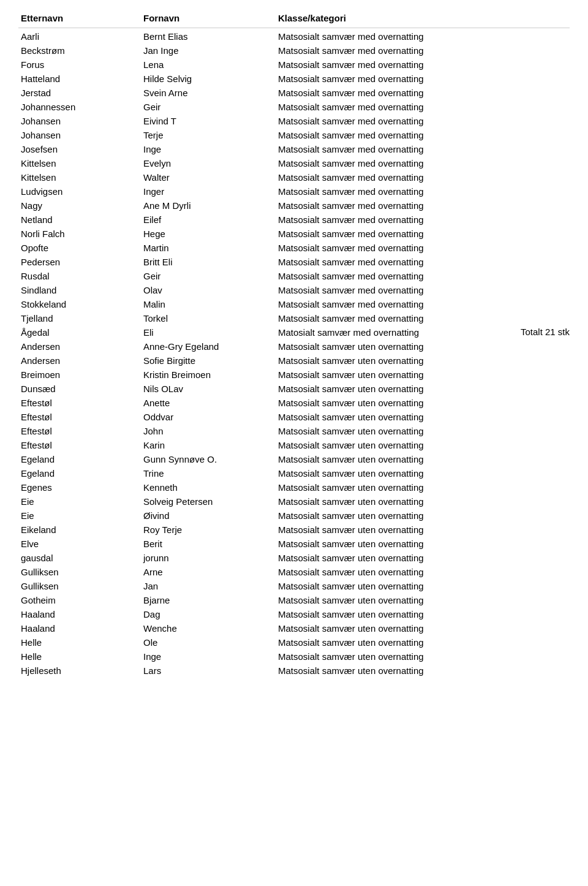  Describe the element at coordinates (80, 234) in the screenshot. I see `cell-etternavn: Norli Falch` at that location.